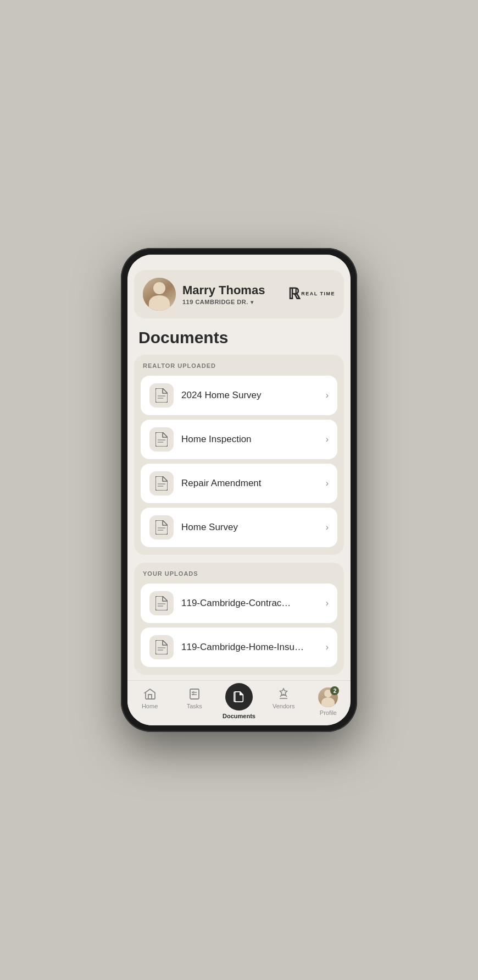 The image size is (478, 980). I want to click on avatar, so click(159, 294).